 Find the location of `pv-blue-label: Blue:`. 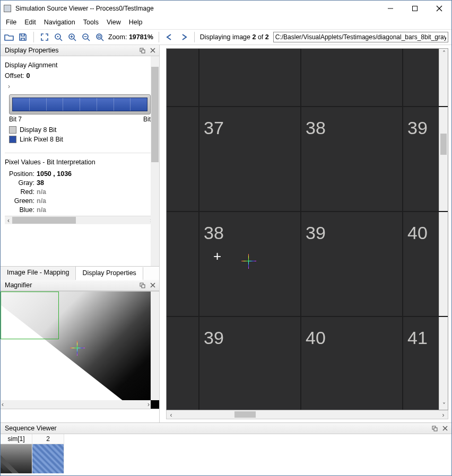

pv-blue-label: Blue: is located at coordinates (20, 210).